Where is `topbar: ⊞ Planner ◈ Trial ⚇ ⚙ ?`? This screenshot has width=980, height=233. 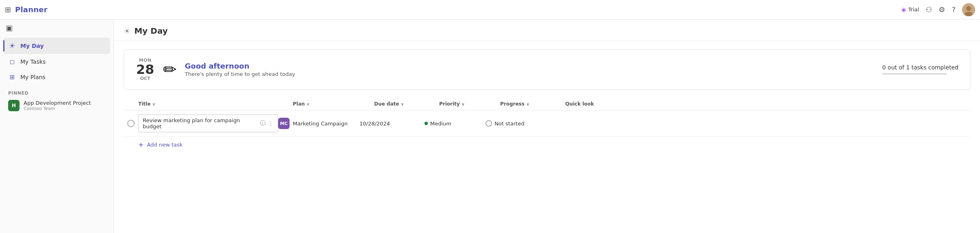 topbar: ⊞ Planner ◈ Trial ⚇ ⚙ ? is located at coordinates (490, 10).